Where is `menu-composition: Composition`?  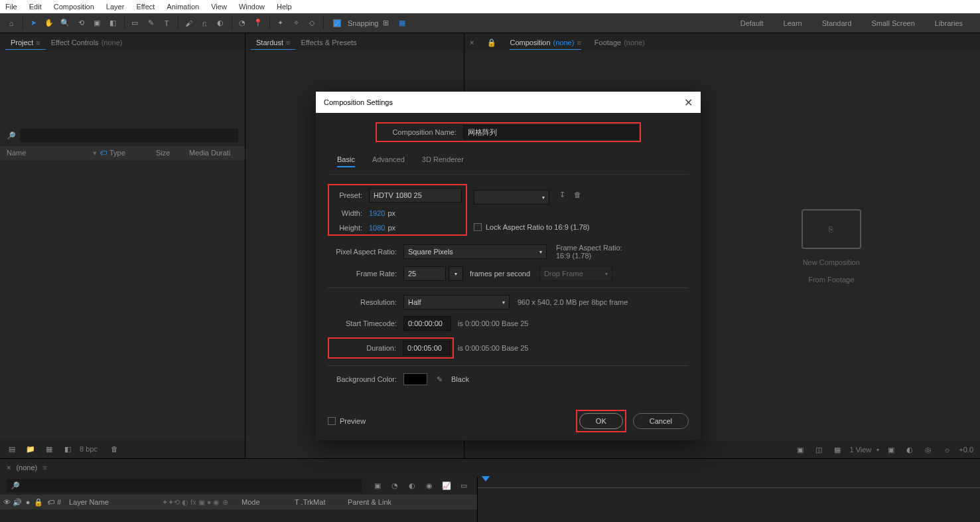 menu-composition: Composition is located at coordinates (74, 7).